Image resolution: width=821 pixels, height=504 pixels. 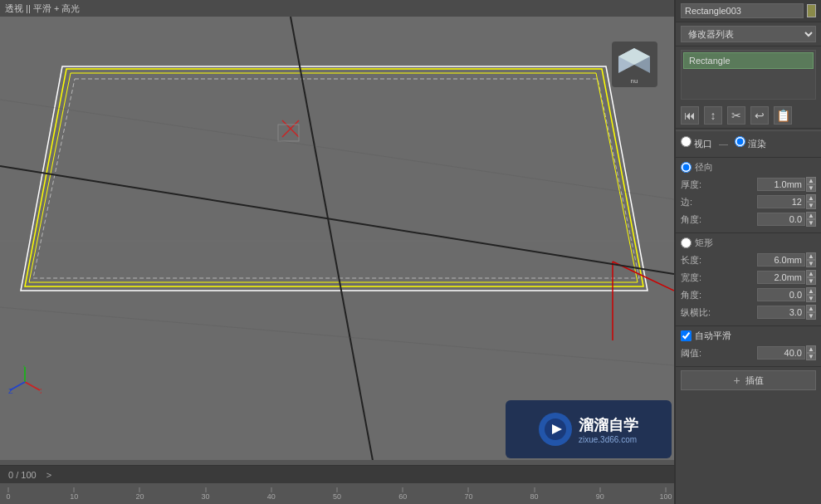 I want to click on length-up: ▲, so click(x=811, y=256).